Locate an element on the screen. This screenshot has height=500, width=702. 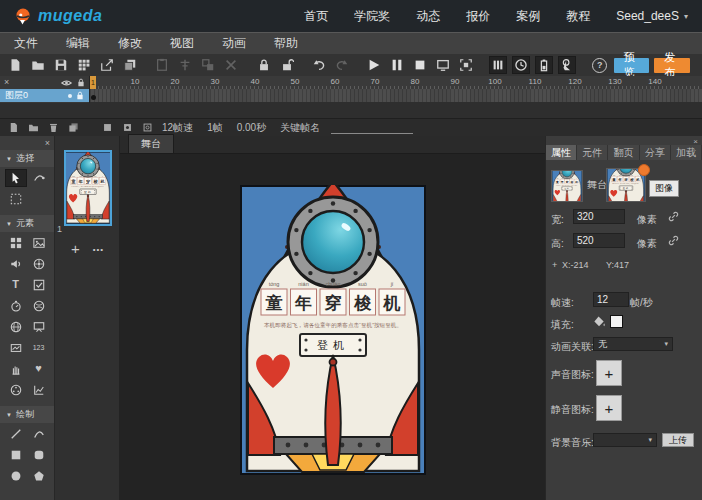
section-select-header: ▼选择 is located at coordinates (27, 158).